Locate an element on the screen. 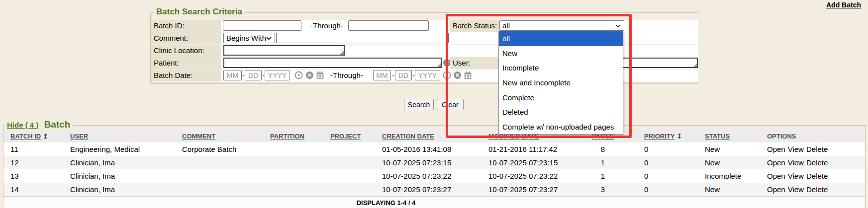 The image size is (868, 208). column-comment: COMMENT is located at coordinates (199, 137).